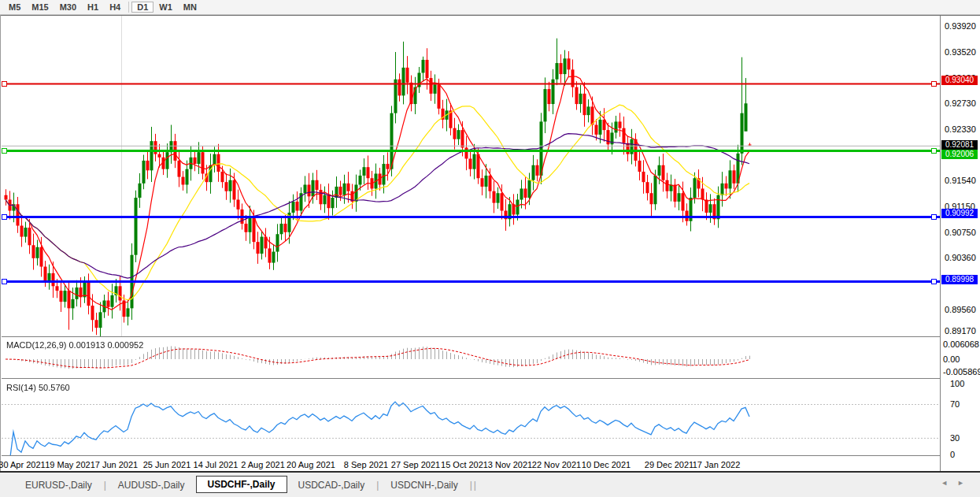  Describe the element at coordinates (38, 388) in the screenshot. I see `rsi-label: RSI(14) 50.5760` at that location.